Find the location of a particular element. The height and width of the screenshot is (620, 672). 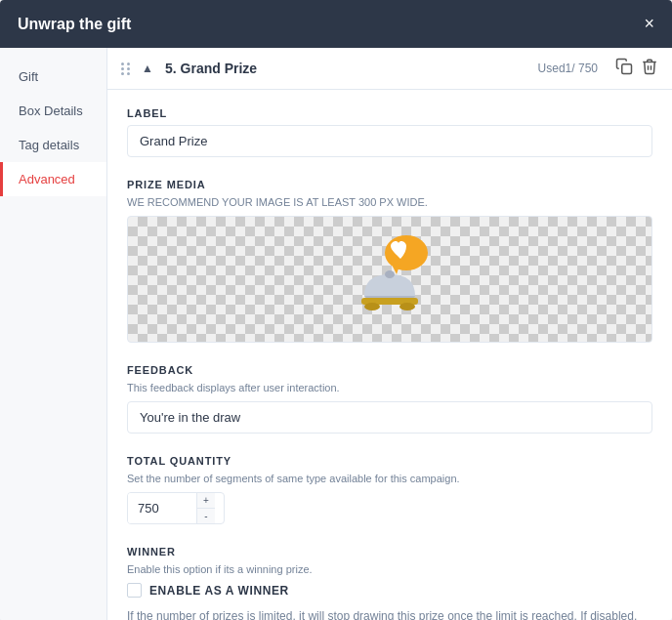

quantity-spinners: + - is located at coordinates (205, 508).